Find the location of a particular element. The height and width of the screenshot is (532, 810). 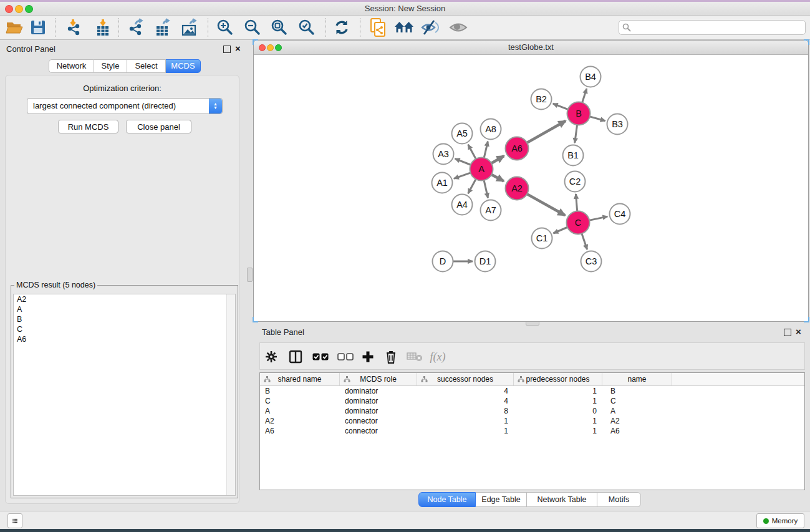

graph-node-A2: A2 is located at coordinates (518, 188).